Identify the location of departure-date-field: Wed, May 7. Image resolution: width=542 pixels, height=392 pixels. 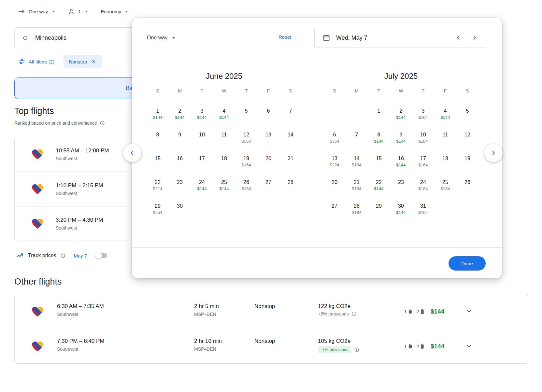
(400, 38).